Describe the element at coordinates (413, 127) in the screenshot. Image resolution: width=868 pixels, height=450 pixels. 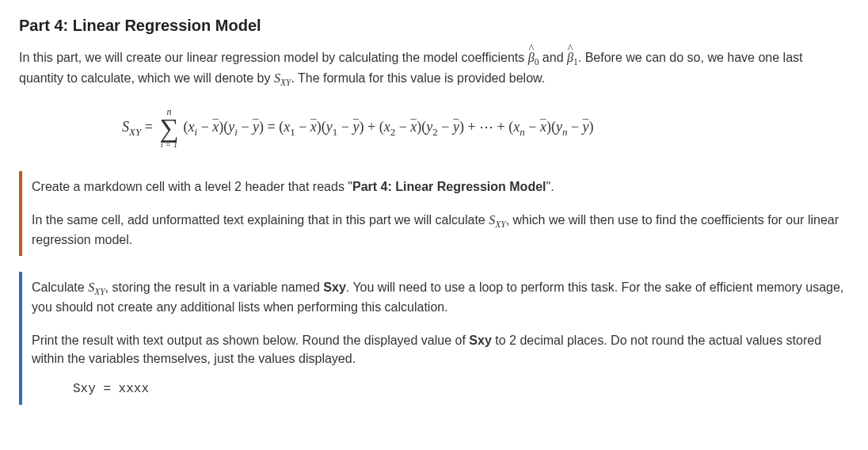
I see `xbar3: x` at that location.